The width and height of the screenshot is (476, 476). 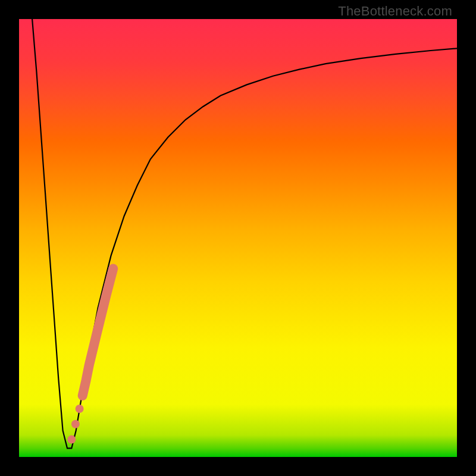 I want to click on watermark-text: TheBottleneck.com, so click(x=395, y=11).